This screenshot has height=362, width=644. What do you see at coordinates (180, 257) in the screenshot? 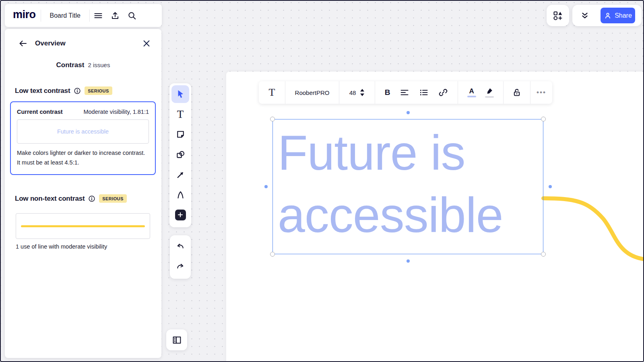
I see `history-toolbar` at bounding box center [180, 257].